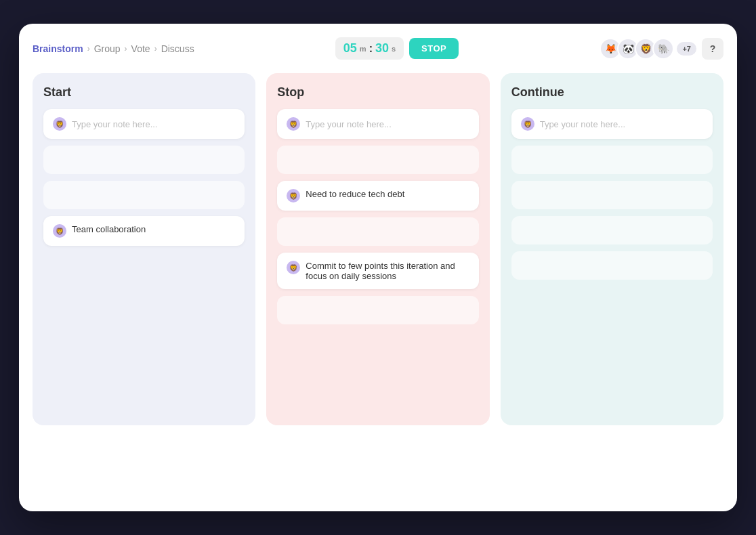 The image size is (756, 535). What do you see at coordinates (363, 49) in the screenshot?
I see `timer-minutes-label: m` at bounding box center [363, 49].